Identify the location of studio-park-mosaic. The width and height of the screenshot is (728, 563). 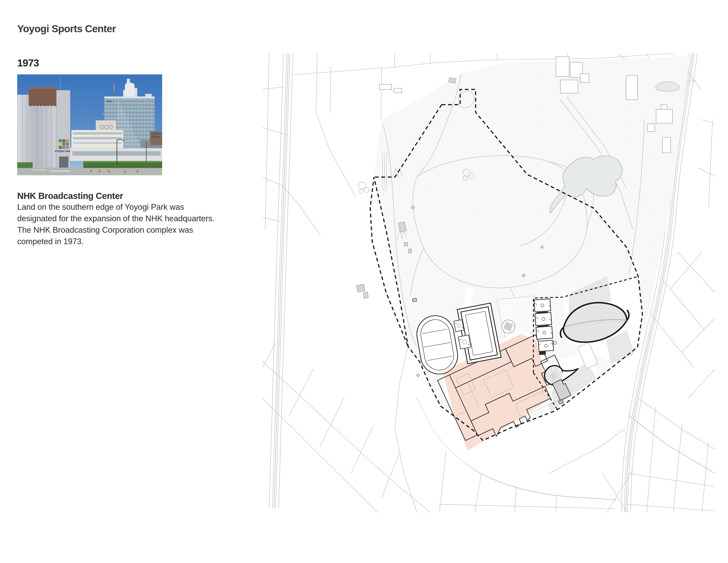
(64, 144).